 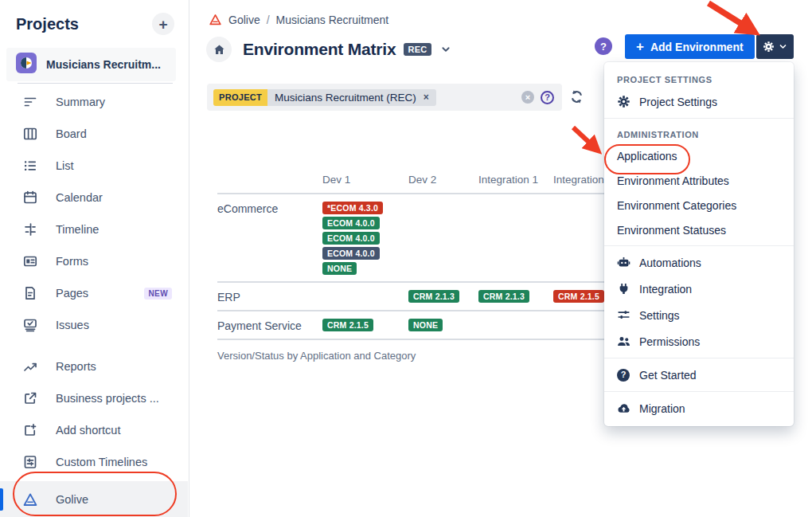 I want to click on breadcrumb-project: Musicians Recruitment, so click(x=333, y=20).